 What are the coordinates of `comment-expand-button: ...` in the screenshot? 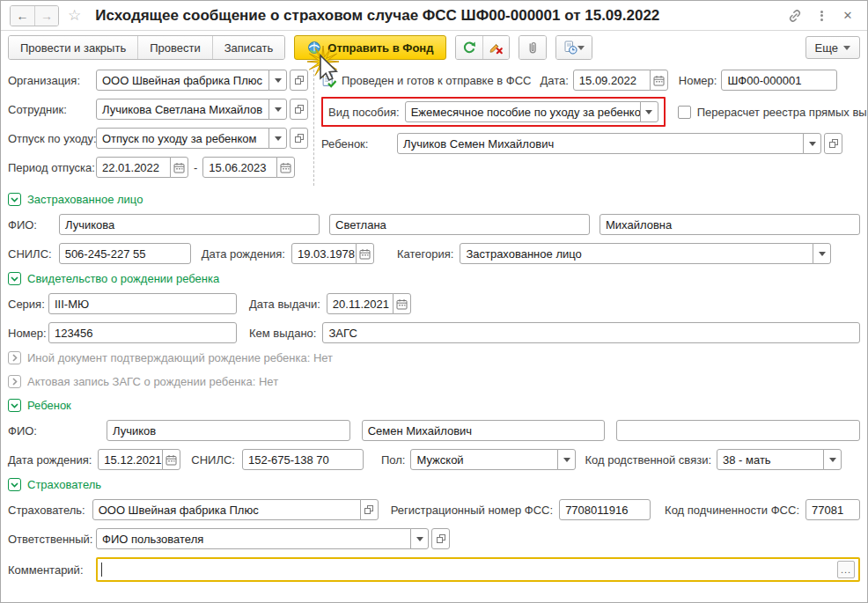 It's located at (846, 570).